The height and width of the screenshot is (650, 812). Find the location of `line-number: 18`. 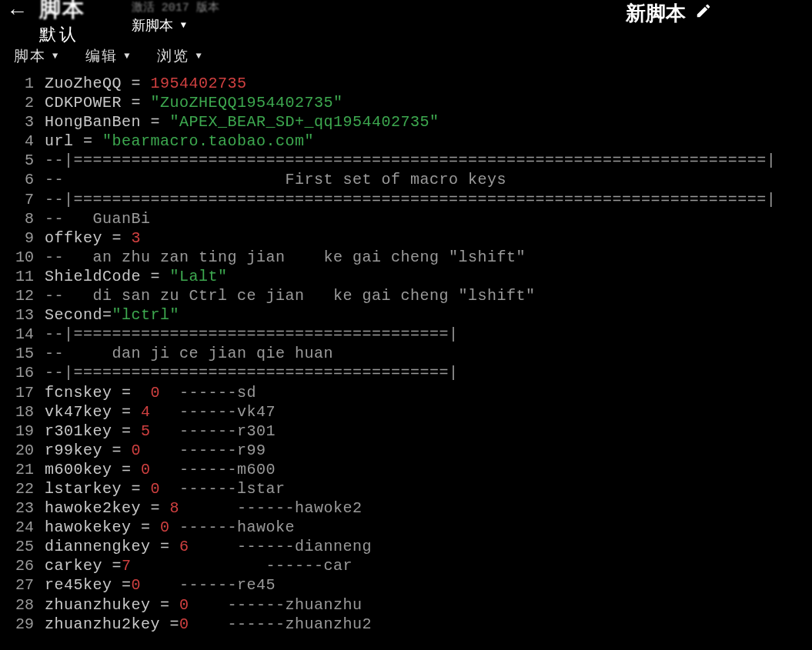

line-number: 18 is located at coordinates (22, 412).